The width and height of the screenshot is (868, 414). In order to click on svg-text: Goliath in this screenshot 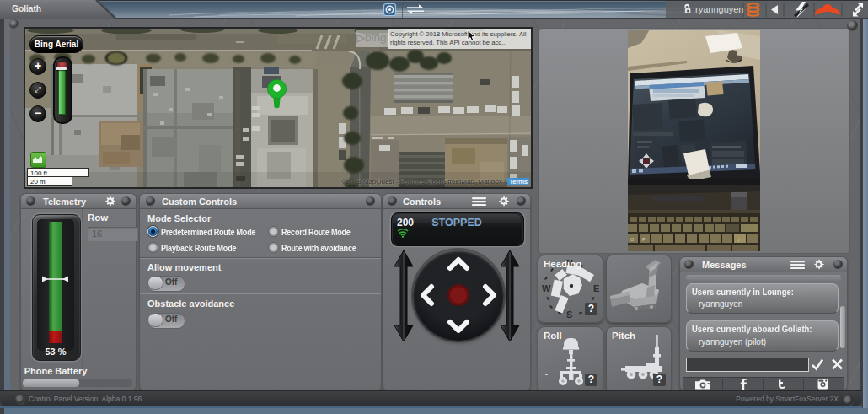, I will do `click(27, 8)`.